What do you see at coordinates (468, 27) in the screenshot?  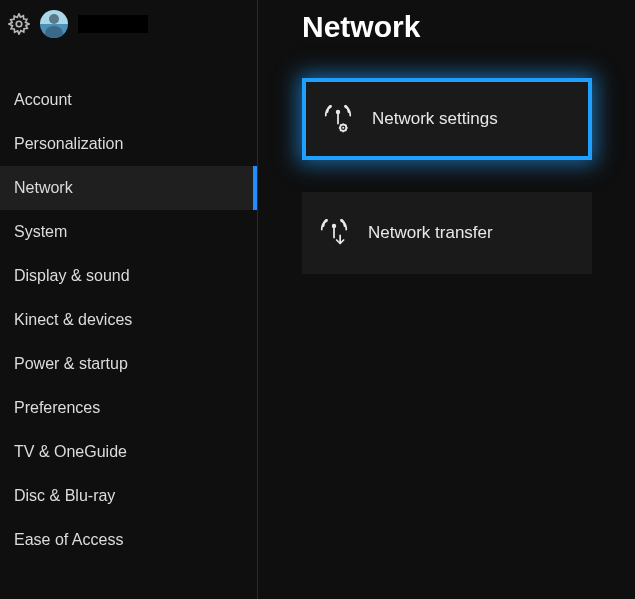 I see `page-title: Network` at bounding box center [468, 27].